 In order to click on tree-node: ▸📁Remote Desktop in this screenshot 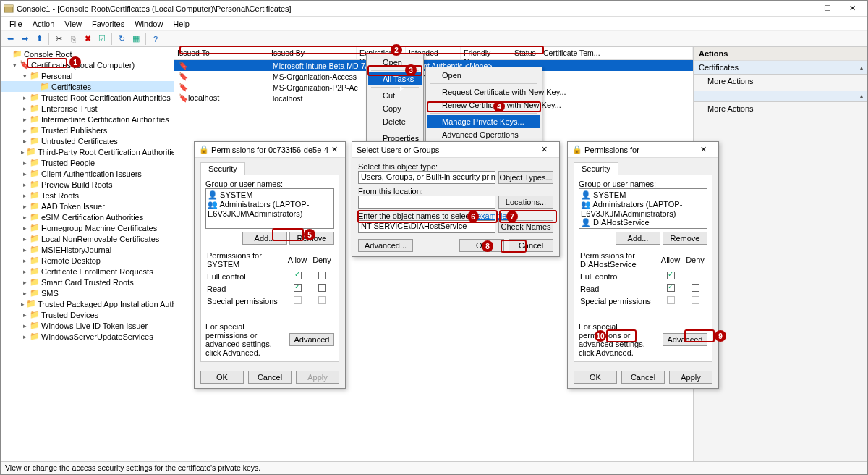, I will do `click(87, 261)`.